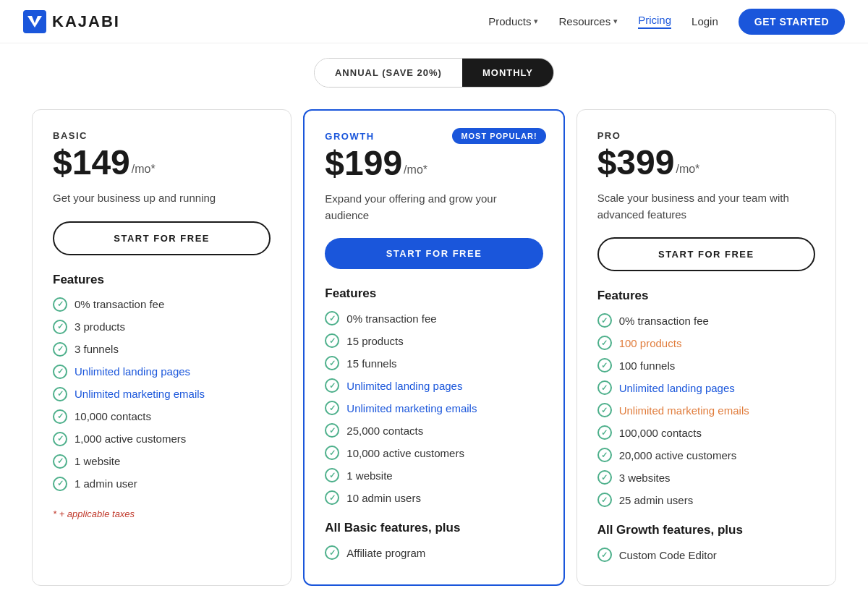 The width and height of the screenshot is (868, 596). I want to click on plan-growth-features-label: Features, so click(434, 294).